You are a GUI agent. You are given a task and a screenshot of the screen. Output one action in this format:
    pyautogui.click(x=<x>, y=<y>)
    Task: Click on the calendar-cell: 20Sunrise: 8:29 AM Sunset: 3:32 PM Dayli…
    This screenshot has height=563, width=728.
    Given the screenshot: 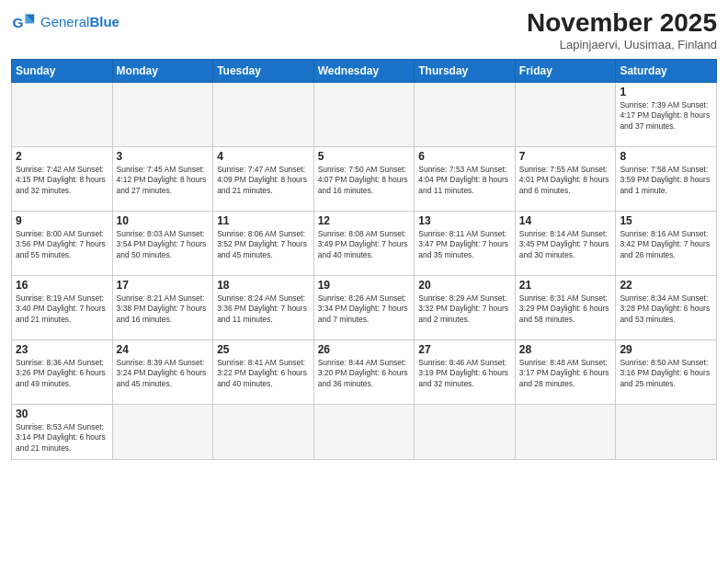 What is the action you would take?
    pyautogui.click(x=465, y=307)
    